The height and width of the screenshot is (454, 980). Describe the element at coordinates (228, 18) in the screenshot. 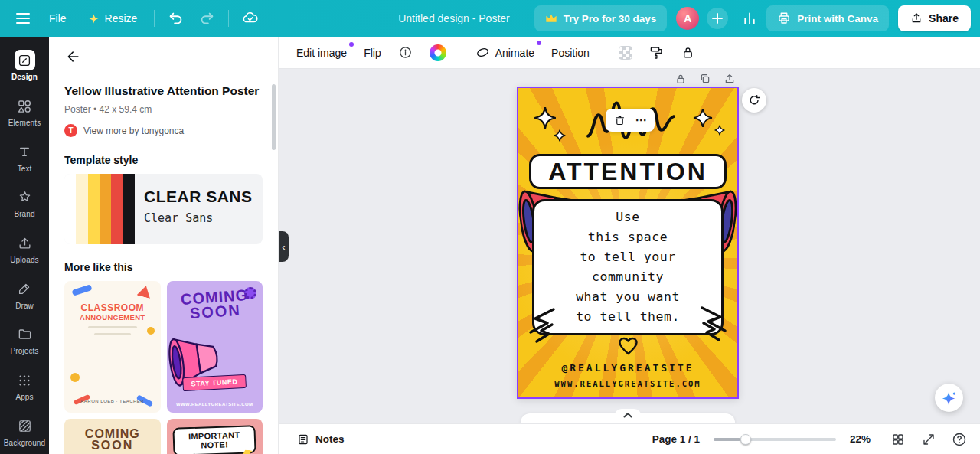

I see `divider` at that location.